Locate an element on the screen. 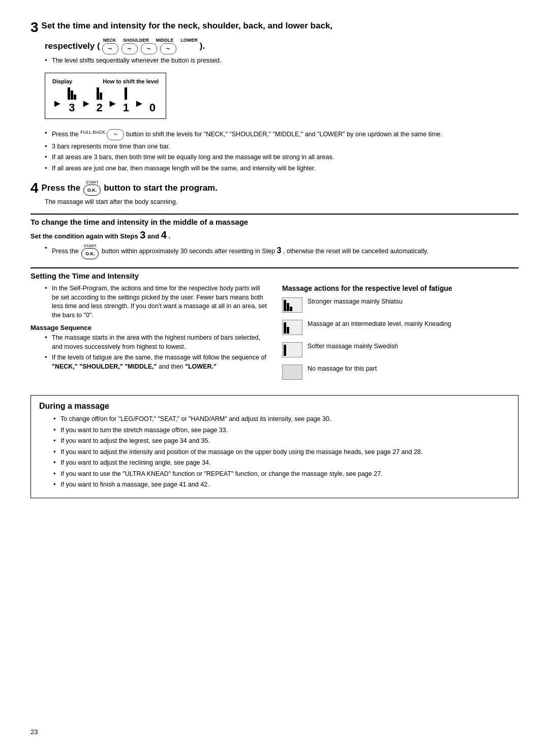 Image resolution: width=549 pixels, height=756 pixels. middle-label: MIDDLE is located at coordinates (165, 40).